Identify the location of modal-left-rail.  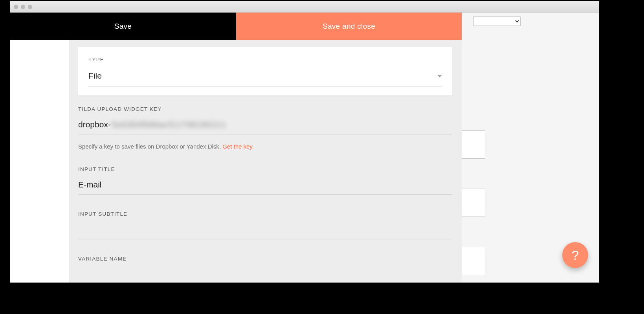
(39, 161).